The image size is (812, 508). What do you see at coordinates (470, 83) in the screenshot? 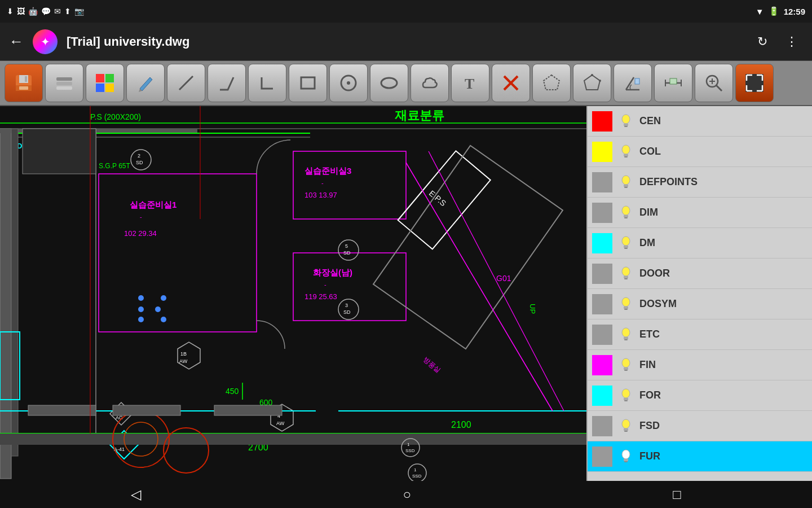
I see `text-button: T` at bounding box center [470, 83].